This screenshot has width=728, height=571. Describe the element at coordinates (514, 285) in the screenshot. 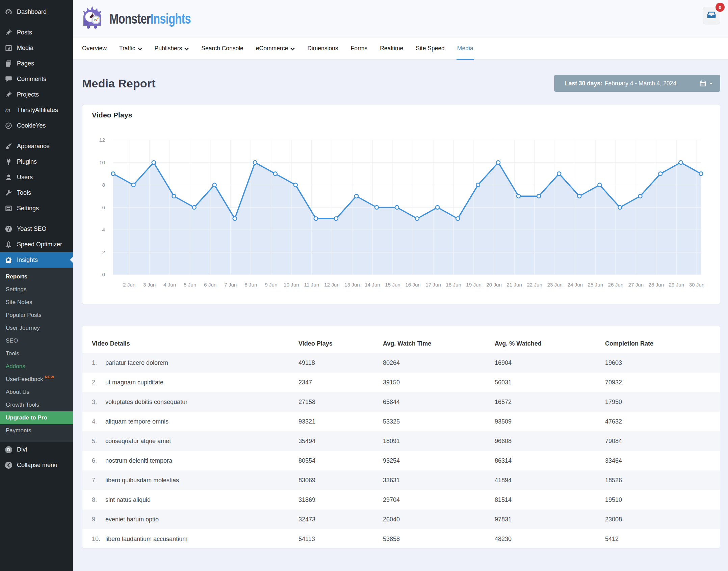

I see `svg-text: 21 Jun` at that location.